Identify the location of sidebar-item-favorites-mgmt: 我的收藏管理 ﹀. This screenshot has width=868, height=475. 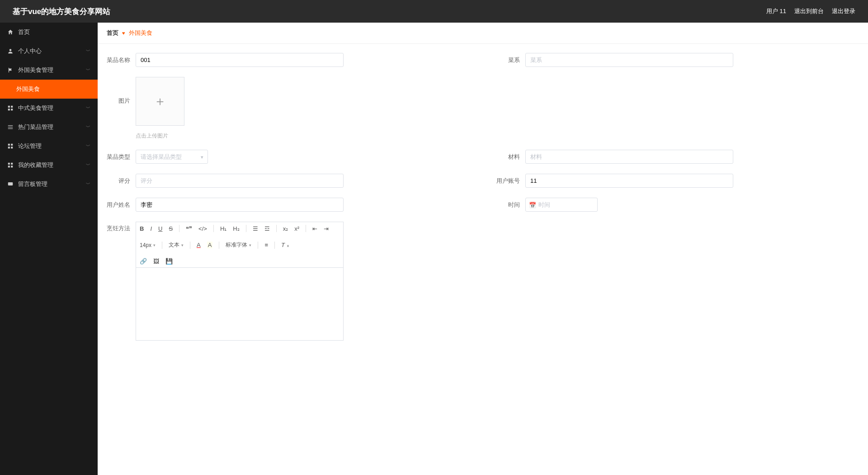
(49, 165).